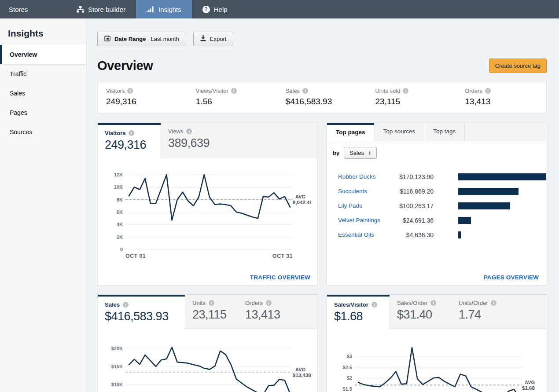  Describe the element at coordinates (43, 74) in the screenshot. I see `sidebar-item-traffic: Traffic` at that location.